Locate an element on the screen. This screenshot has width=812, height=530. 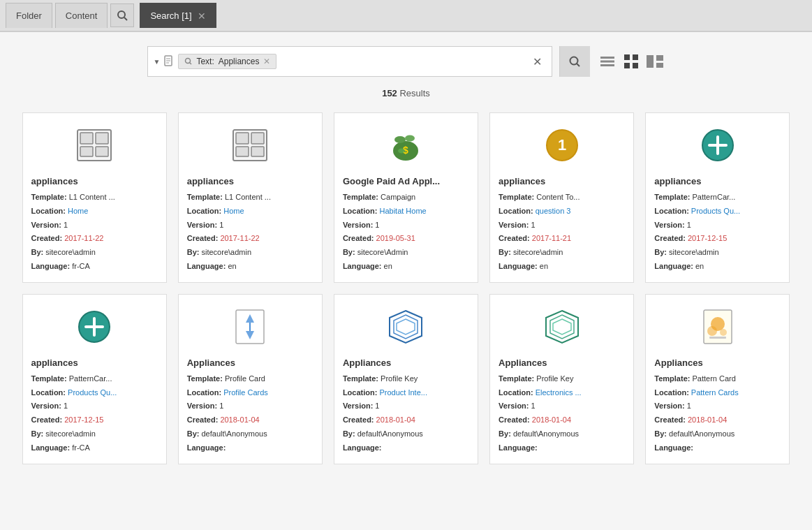
template-value: PatternCar... is located at coordinates (91, 378).